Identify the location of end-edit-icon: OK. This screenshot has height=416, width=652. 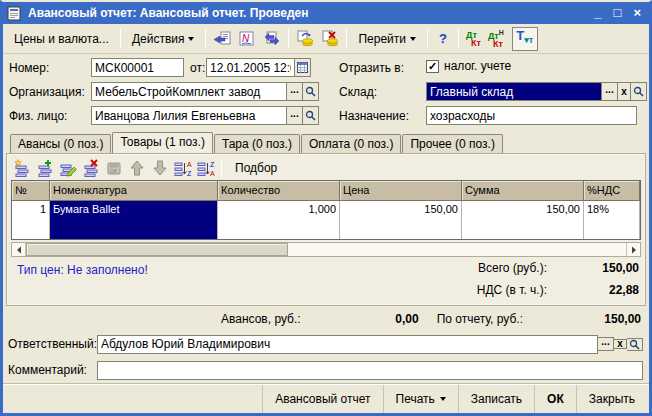
(114, 168).